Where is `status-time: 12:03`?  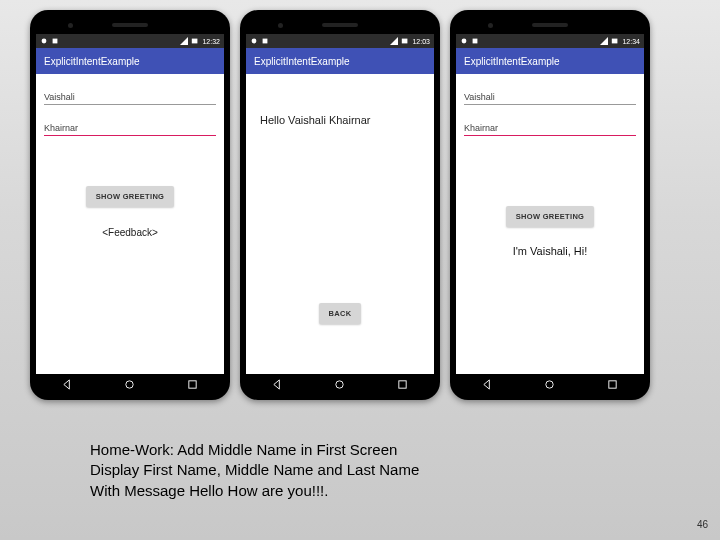
status-time: 12:03 is located at coordinates (421, 42).